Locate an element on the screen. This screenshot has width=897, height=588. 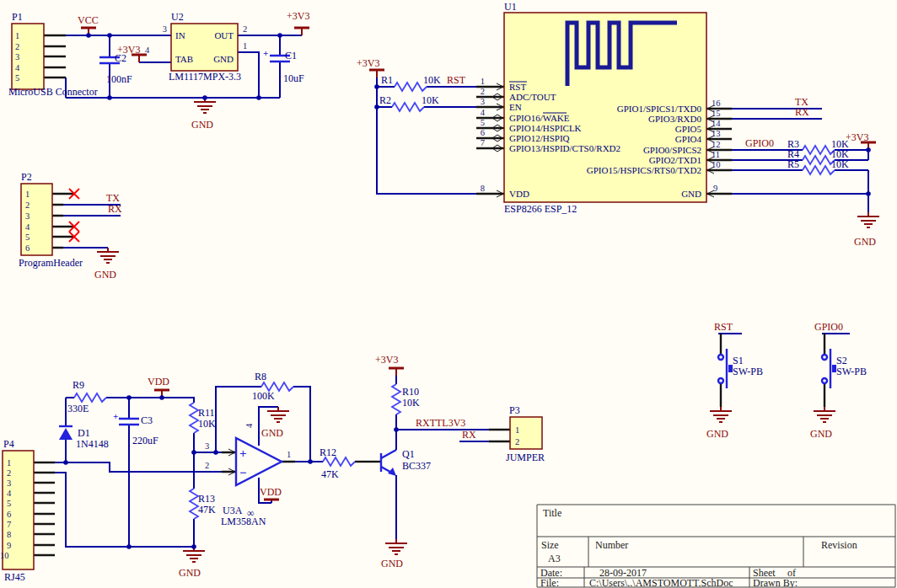
p4-pin: 10 is located at coordinates (5, 556).